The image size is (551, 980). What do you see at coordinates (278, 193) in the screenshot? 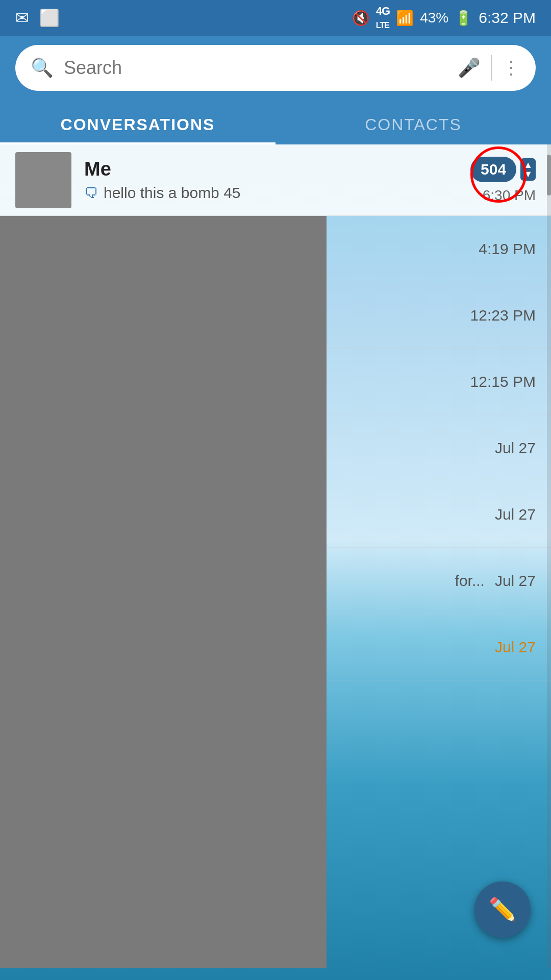
I see `conv-preview-me: 🗨 hello this a bomb 45` at bounding box center [278, 193].